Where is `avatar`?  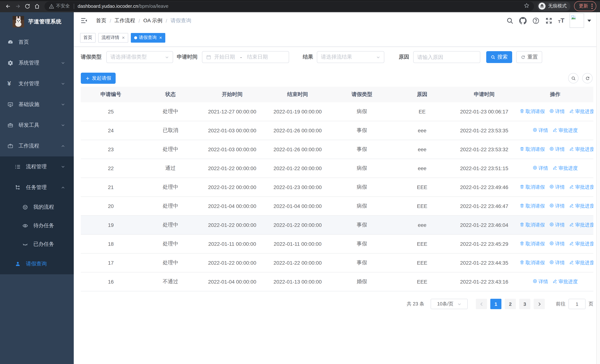 avatar is located at coordinates (577, 20).